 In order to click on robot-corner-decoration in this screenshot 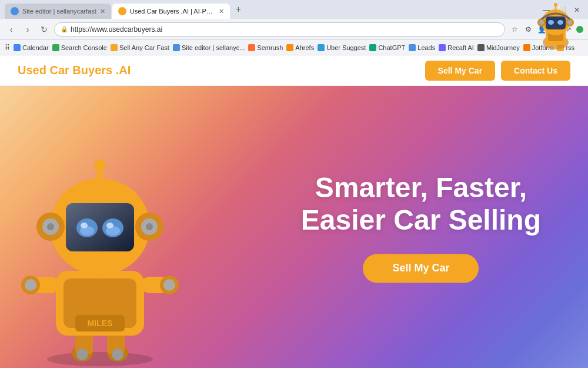, I will do `click(556, 26)`.